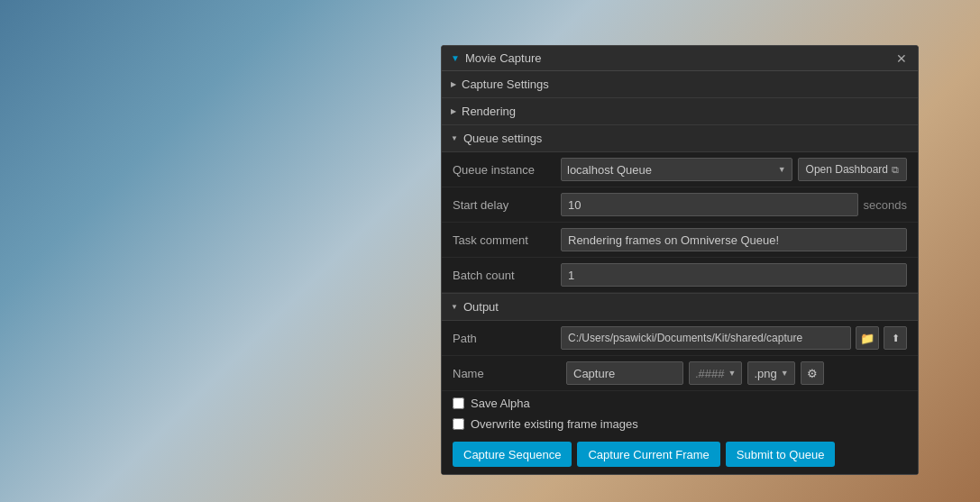 This screenshot has height=502, width=980. What do you see at coordinates (454, 306) in the screenshot?
I see `output-arrow: ▼` at bounding box center [454, 306].